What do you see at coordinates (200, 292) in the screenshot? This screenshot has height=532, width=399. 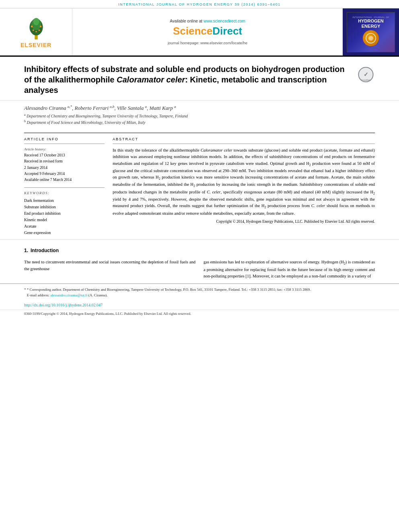 I see `footnotes-area: * * Corresponding author. Department of …` at bounding box center [200, 292].